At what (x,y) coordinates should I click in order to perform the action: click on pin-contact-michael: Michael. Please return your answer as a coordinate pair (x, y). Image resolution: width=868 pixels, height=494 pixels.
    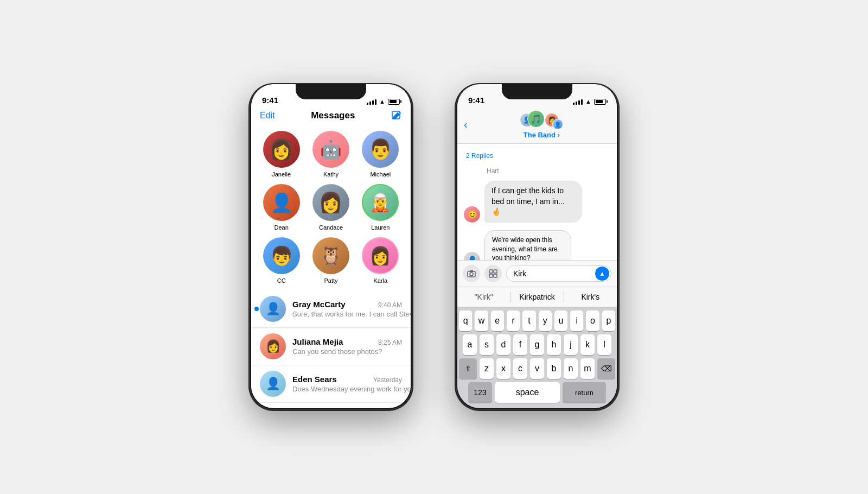
    Looking at the image, I should click on (381, 154).